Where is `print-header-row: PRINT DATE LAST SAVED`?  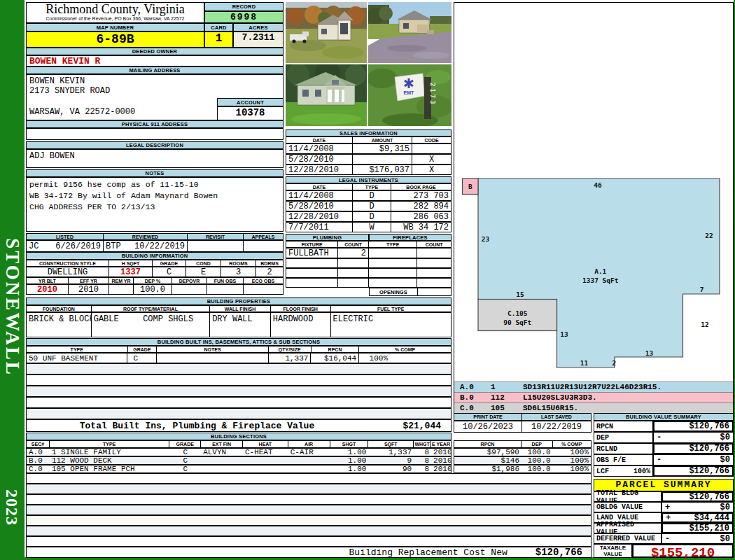 print-header-row: PRINT DATE LAST SAVED is located at coordinates (522, 417).